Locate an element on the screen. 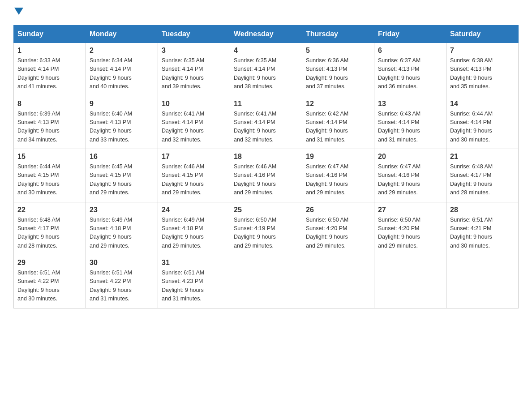  weekday-header-saturday: Saturday is located at coordinates (483, 34).